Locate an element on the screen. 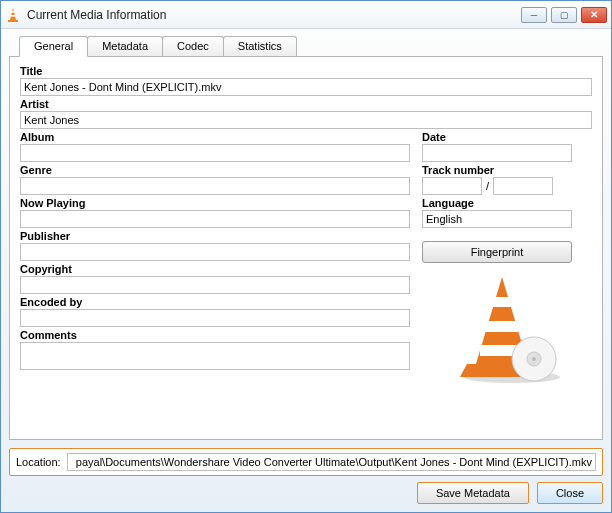 This screenshot has width=612, height=513. album-label: Album is located at coordinates (215, 137).